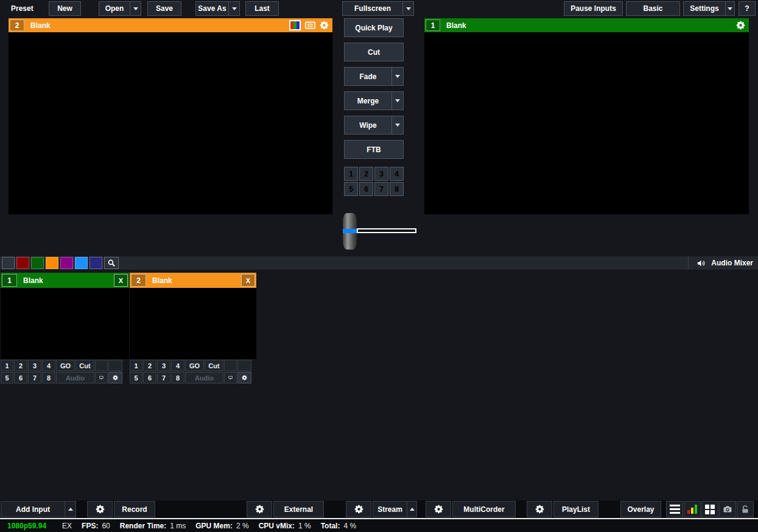  Describe the element at coordinates (116, 377) in the screenshot. I see `input-1-settings-button` at that location.